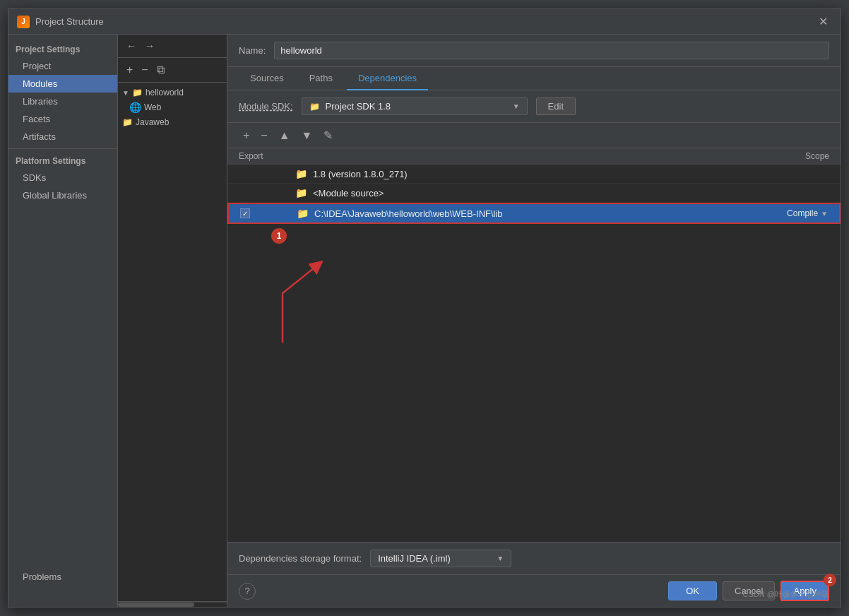 The width and height of the screenshot is (849, 616). I want to click on sidebar-item-sdks: SDKs, so click(63, 178).